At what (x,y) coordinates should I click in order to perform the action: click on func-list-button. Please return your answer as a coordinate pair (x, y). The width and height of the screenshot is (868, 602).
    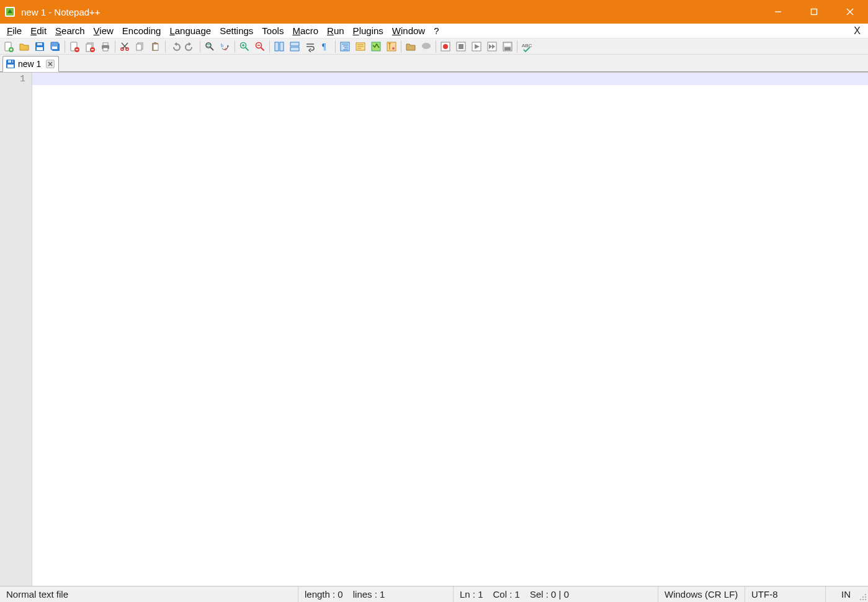
    Looking at the image, I should click on (391, 47).